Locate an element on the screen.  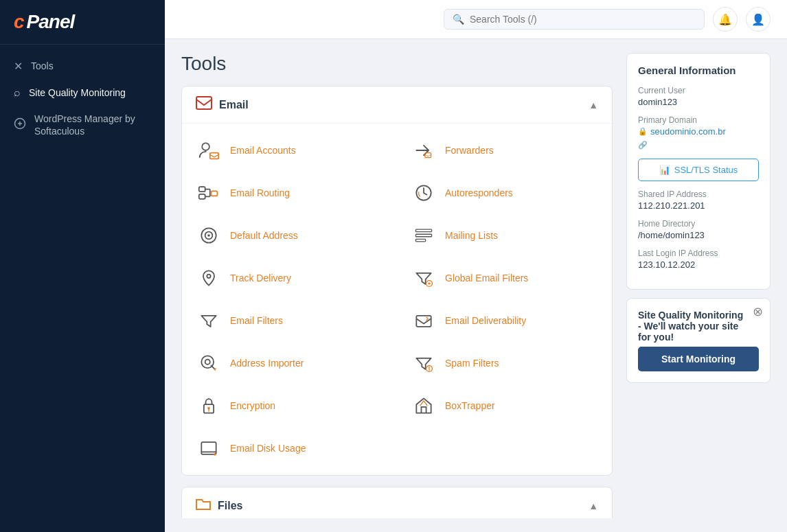
lock-icon: 🔒 is located at coordinates (643, 132).